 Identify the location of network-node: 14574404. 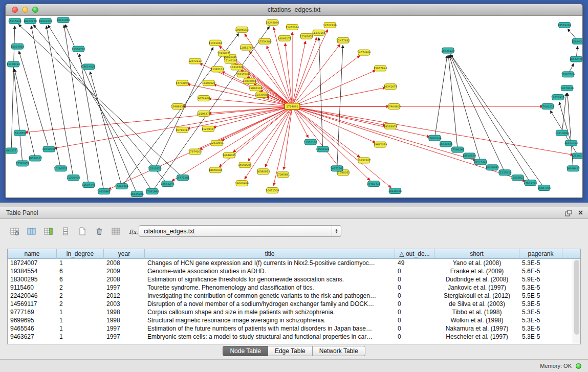
(364, 52).